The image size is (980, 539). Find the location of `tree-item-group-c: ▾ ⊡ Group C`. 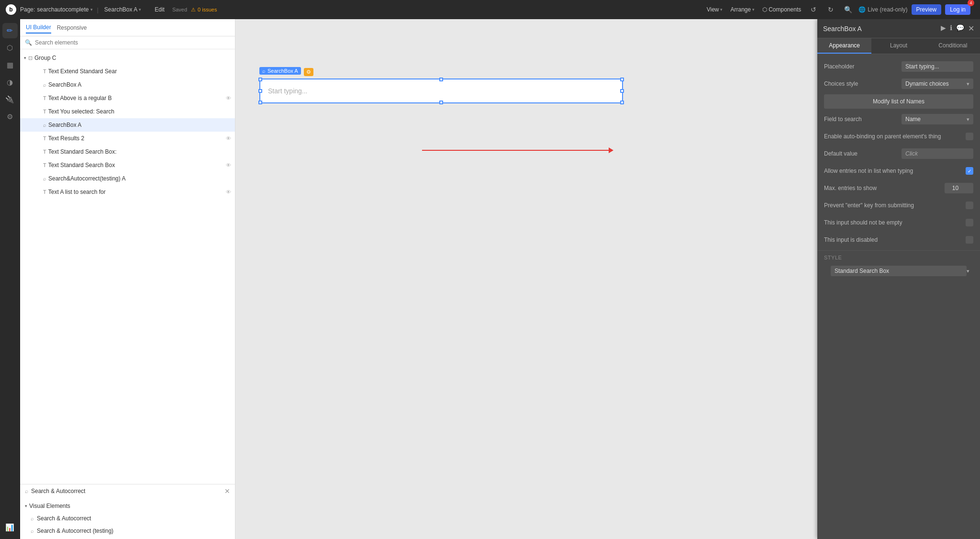

tree-item-group-c: ▾ ⊡ Group C is located at coordinates (127, 58).